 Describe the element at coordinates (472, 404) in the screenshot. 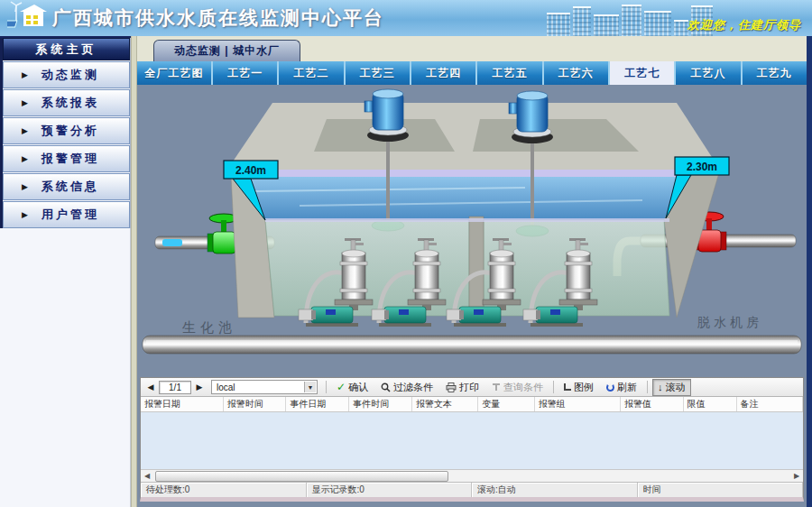

I see `alarm-table-header: 报警日期 报警时间 事件日期 事件时间 报警文本 变量 报警组 报警值 限值 备…` at that location.